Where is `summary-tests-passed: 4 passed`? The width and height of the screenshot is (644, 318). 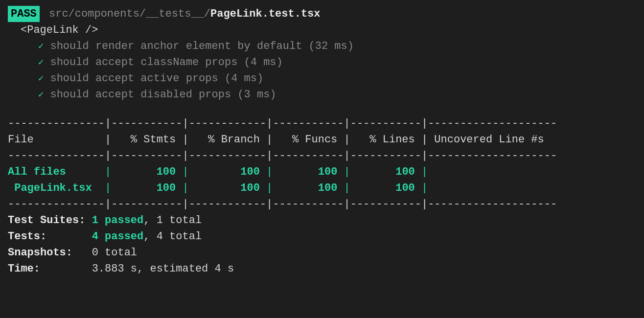 summary-tests-passed: 4 passed is located at coordinates (118, 237).